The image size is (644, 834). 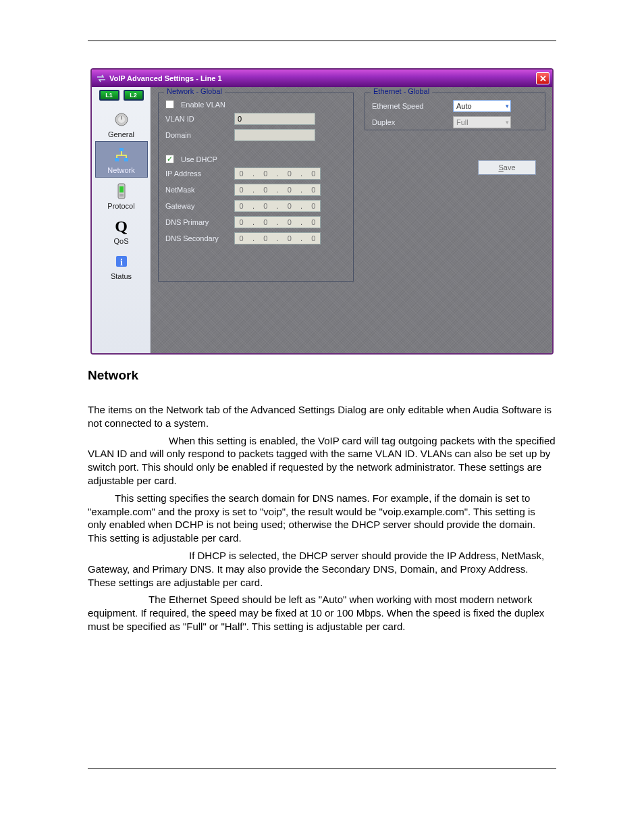 I want to click on group-legend: Network - Global, so click(x=194, y=91).